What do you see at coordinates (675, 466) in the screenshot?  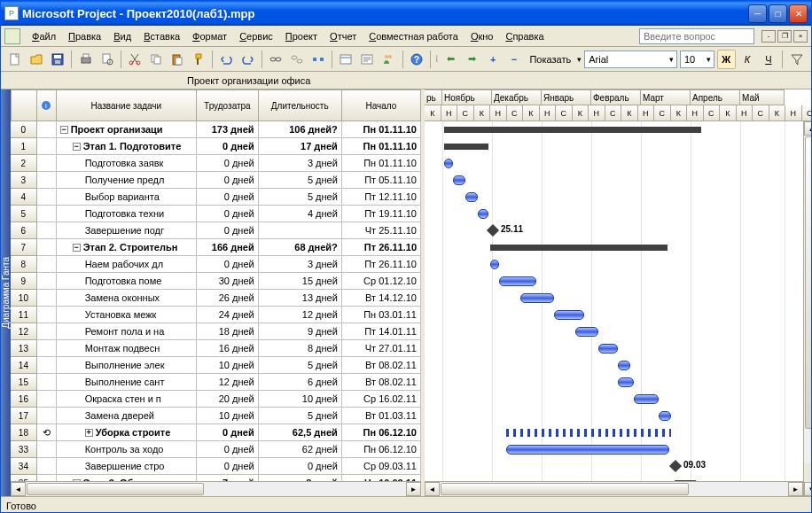 I see `milestone-icon` at bounding box center [675, 466].